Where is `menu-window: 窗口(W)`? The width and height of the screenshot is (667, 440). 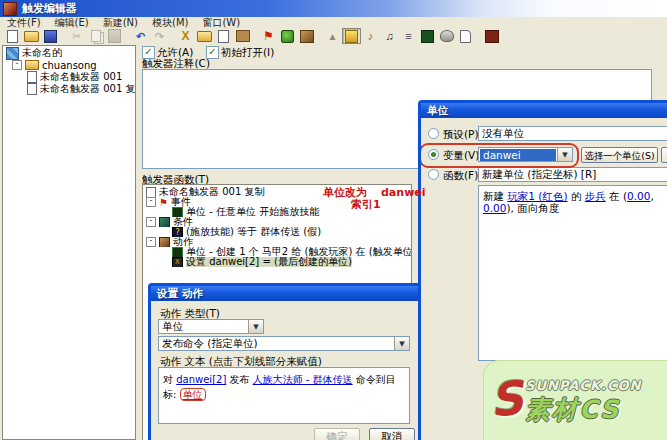
menu-window: 窗口(W) is located at coordinates (221, 22).